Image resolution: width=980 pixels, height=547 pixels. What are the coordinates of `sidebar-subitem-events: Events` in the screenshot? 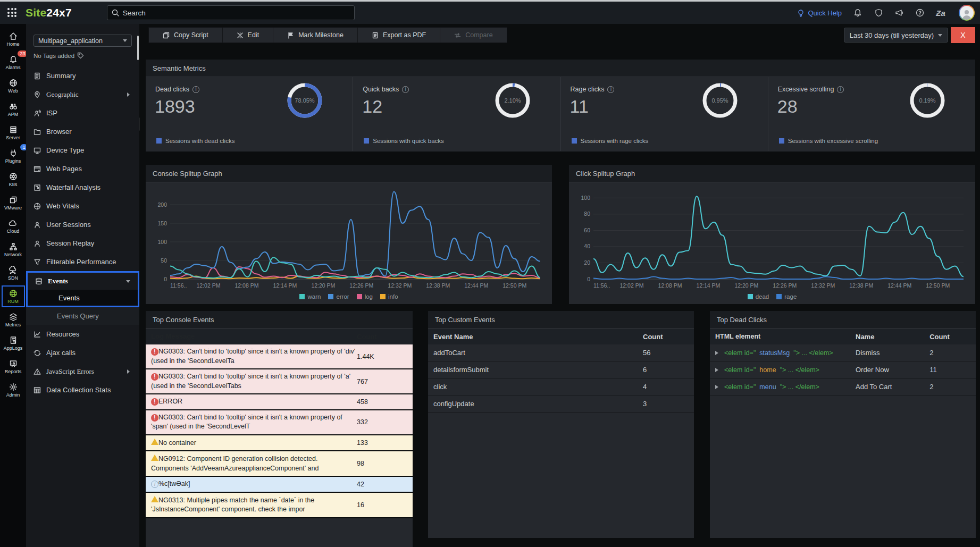 It's located at (83, 298).